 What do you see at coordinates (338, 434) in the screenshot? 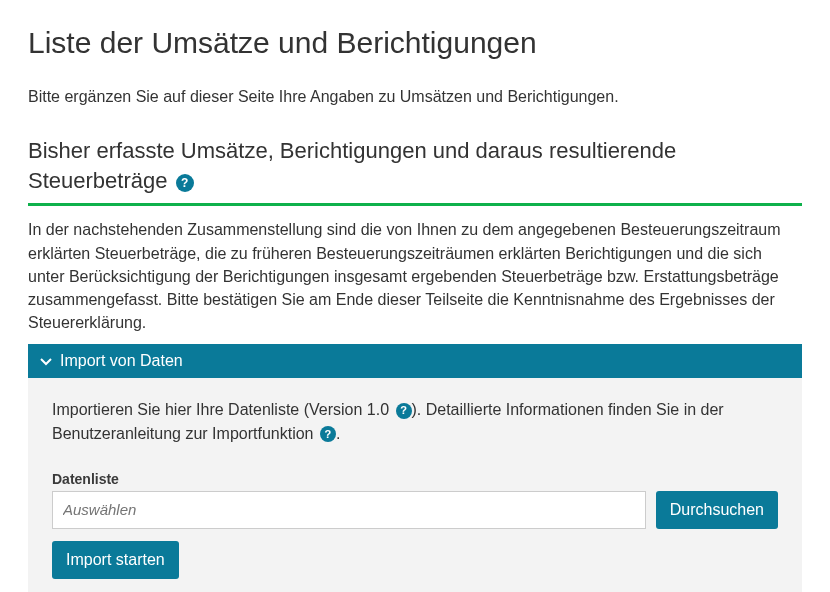
I see `import-desc-post: .` at bounding box center [338, 434].